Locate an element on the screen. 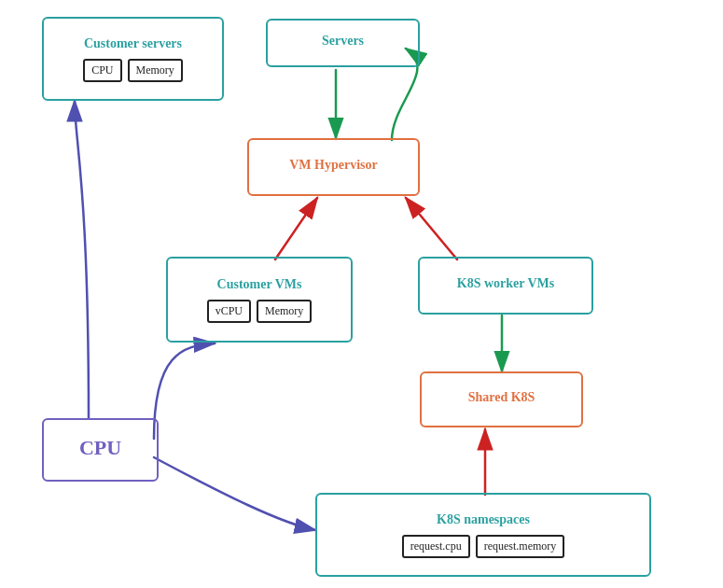 This screenshot has width=723, height=588. customer-servers-label: Customer servers is located at coordinates (132, 44).